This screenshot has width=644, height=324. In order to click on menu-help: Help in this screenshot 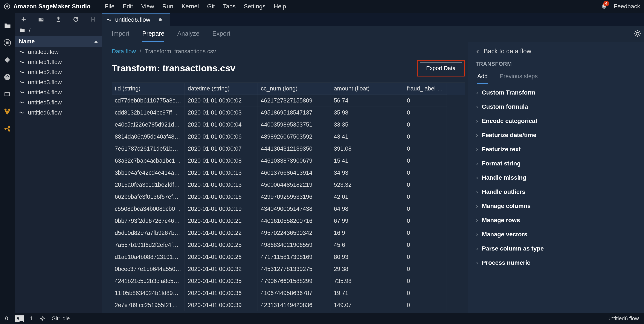, I will do `click(280, 6)`.